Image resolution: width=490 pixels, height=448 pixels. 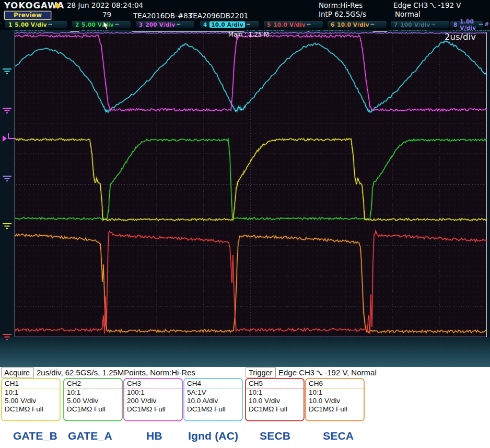 What do you see at coordinates (107, 15) in the screenshot?
I see `counter-value: 79` at bounding box center [107, 15].